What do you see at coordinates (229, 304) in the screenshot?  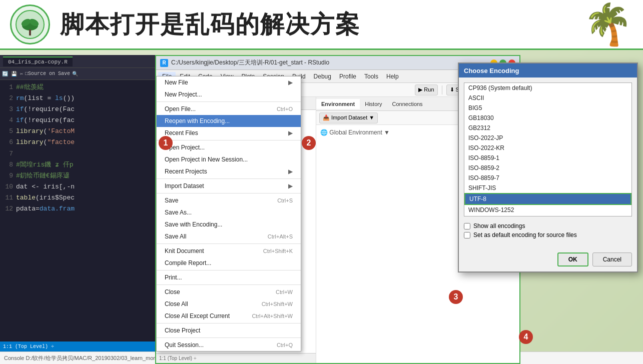 I see `menu-close-all: Close All Ctrl+Shift+W` at bounding box center [229, 304].